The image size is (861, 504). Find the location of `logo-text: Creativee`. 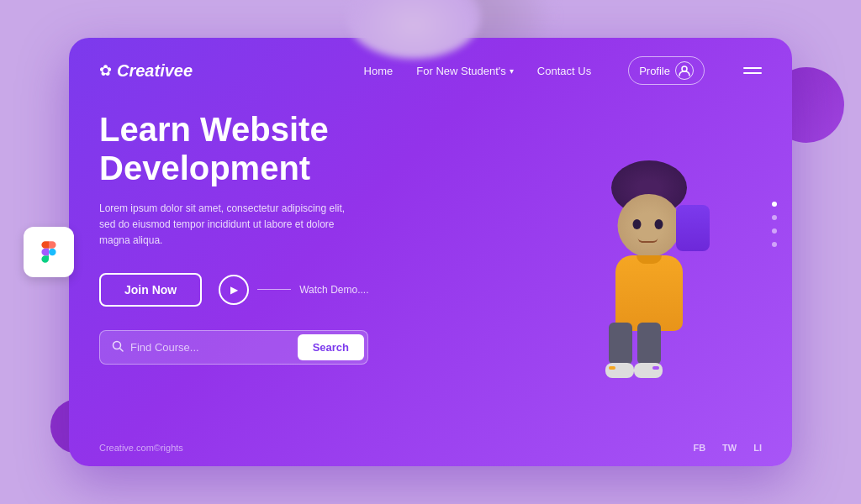

logo-text: Creativee is located at coordinates (155, 71).